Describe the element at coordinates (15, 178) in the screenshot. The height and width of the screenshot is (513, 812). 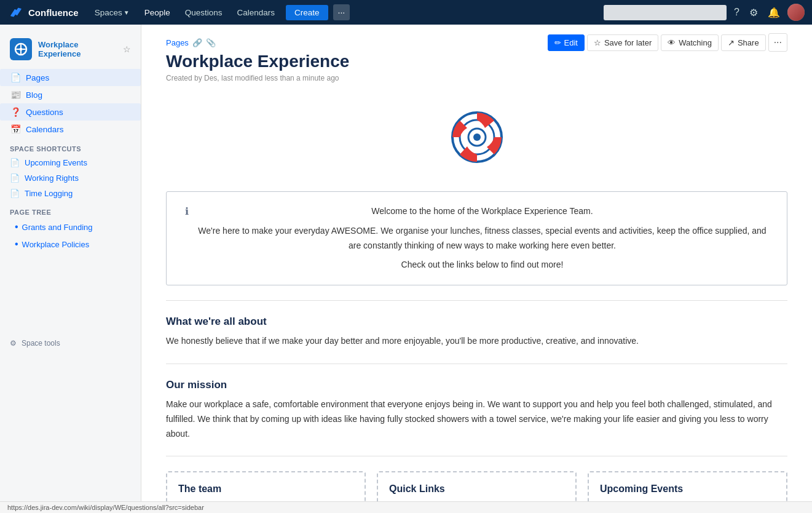
I see `shortcut-icon-2: 📄` at that location.